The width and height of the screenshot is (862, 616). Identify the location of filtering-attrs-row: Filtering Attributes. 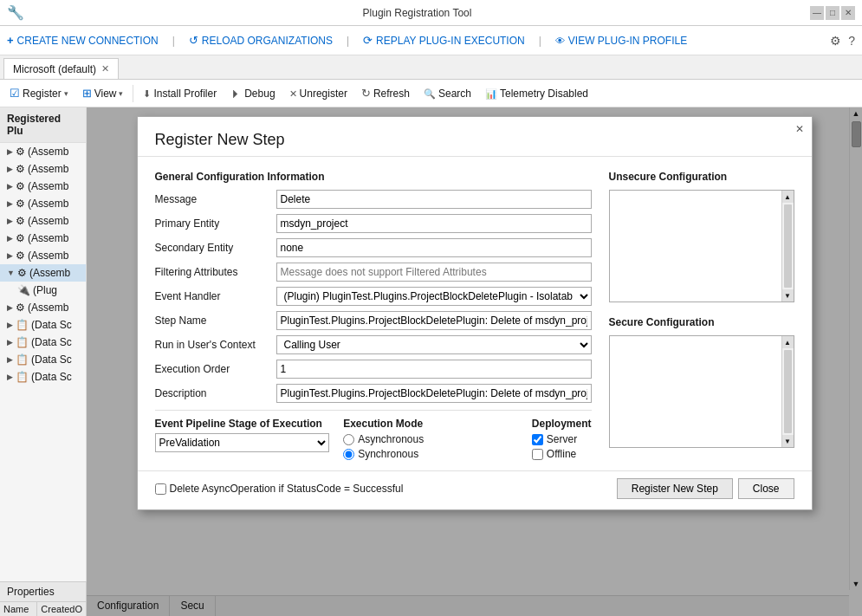
(373, 272).